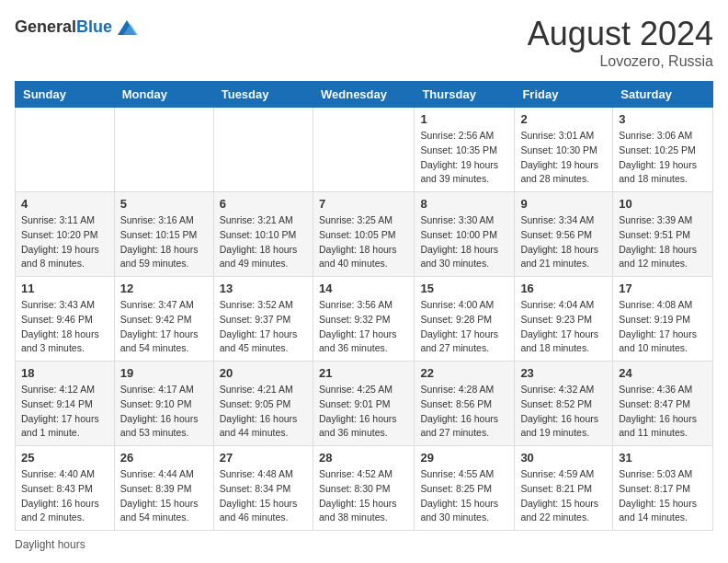 The height and width of the screenshot is (563, 728). I want to click on col-header-wednesday: Wednesday, so click(363, 95).